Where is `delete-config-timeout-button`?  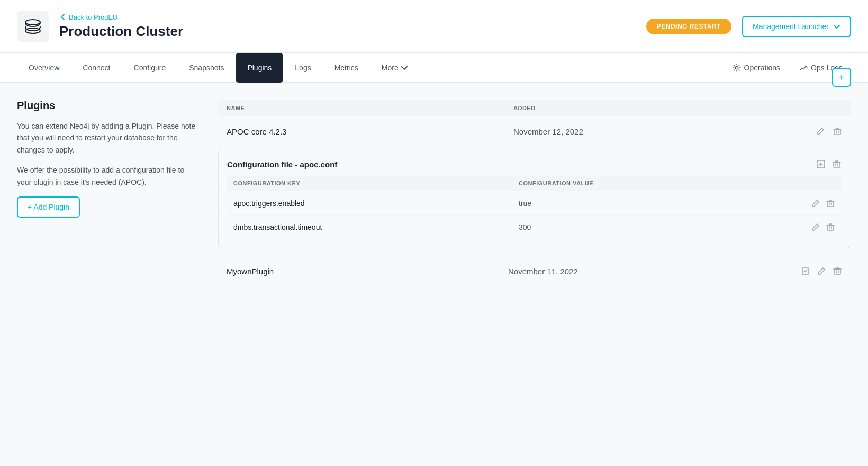
delete-config-timeout-button is located at coordinates (830, 227).